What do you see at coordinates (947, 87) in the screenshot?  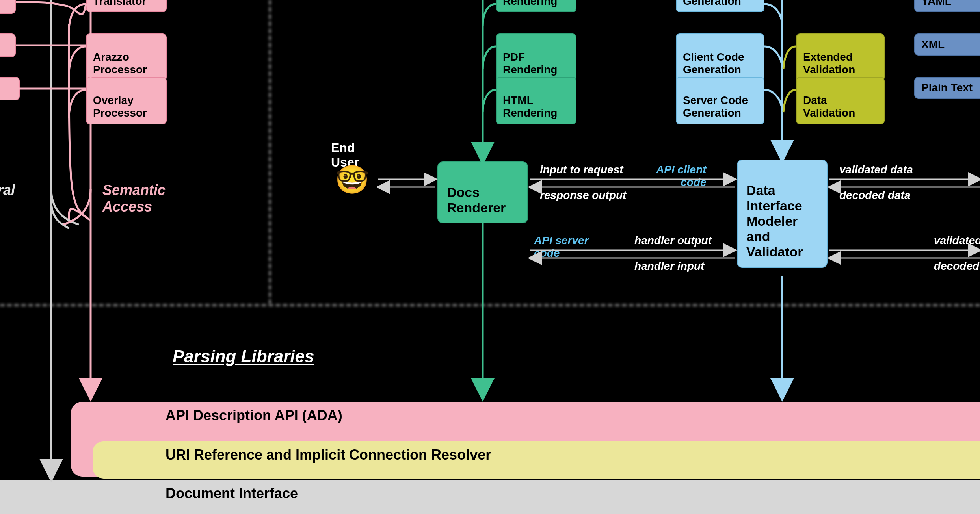 I see `node-label: Plain Text` at bounding box center [947, 87].